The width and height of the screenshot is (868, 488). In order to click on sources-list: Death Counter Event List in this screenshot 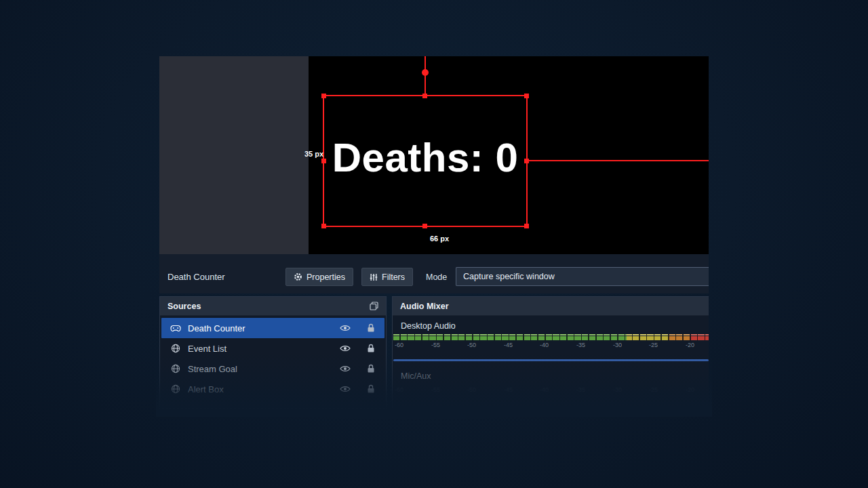, I will do `click(273, 359)`.